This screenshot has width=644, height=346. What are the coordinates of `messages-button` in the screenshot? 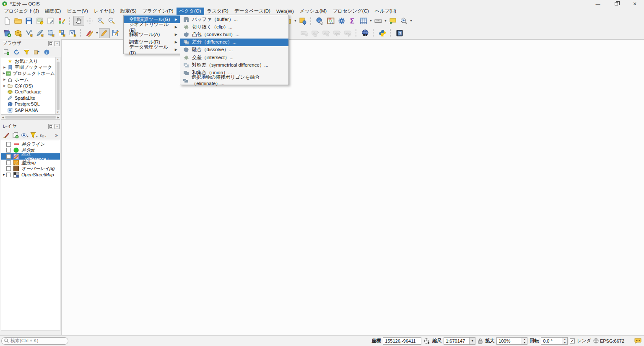 It's located at (638, 341).